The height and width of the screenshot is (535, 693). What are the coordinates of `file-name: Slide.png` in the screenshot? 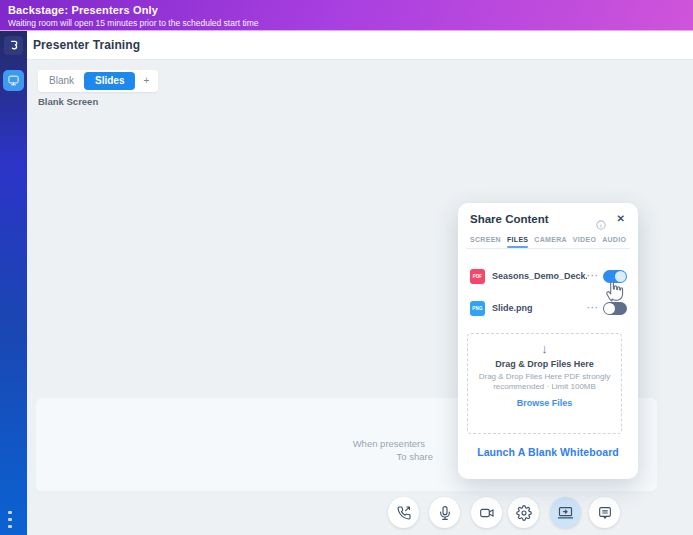 It's located at (512, 308).